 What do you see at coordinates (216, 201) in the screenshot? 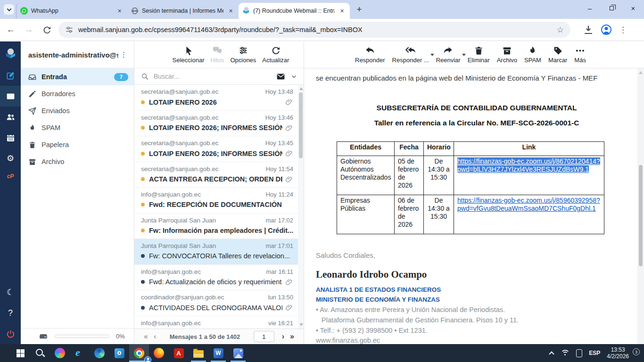
I see `message-row: info@sanjuan.gob.ec Hoy 11:24 Fwd: RECEP…` at bounding box center [216, 201].